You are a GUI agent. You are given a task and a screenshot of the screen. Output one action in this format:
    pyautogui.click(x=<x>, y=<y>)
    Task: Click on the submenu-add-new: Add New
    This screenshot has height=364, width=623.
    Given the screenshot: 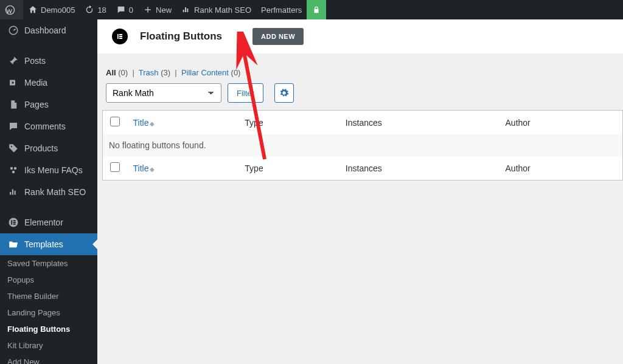 What is the action you would take?
    pyautogui.click(x=49, y=359)
    